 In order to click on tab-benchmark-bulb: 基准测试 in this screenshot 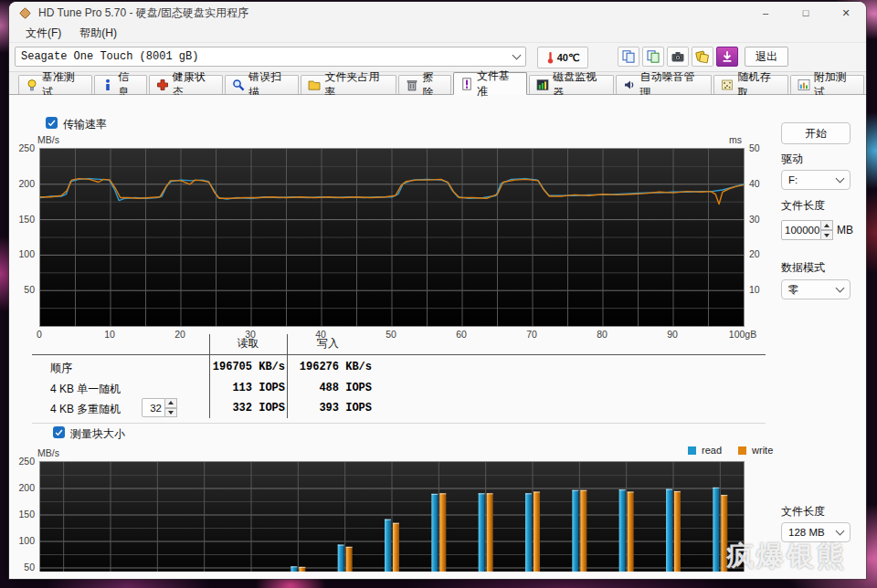, I will do `click(55, 84)`.